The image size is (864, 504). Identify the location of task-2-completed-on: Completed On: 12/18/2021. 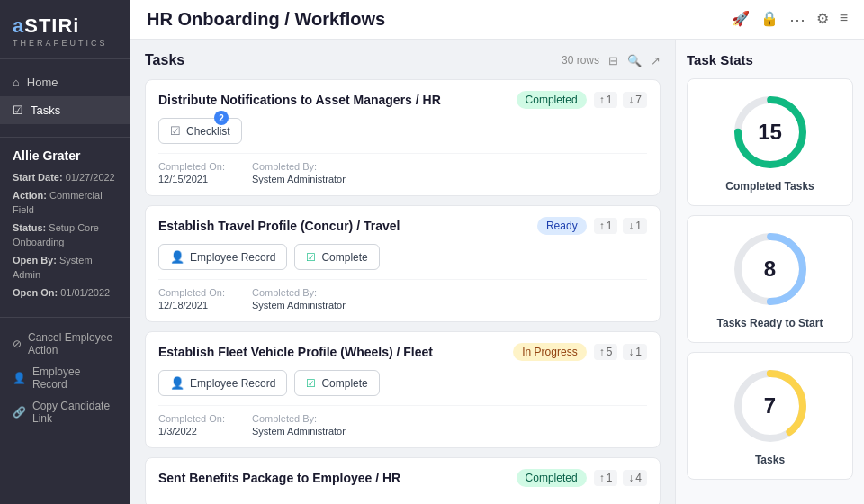
(192, 299).